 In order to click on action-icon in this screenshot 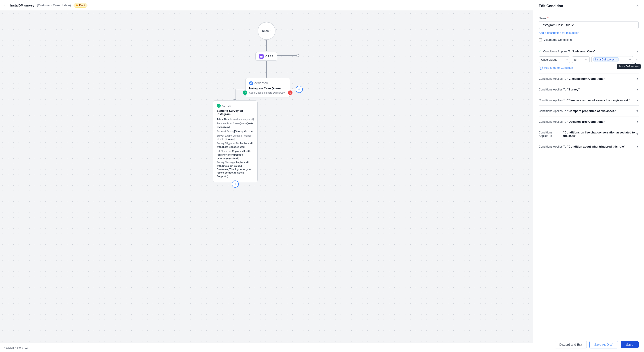, I will do `click(219, 106)`.